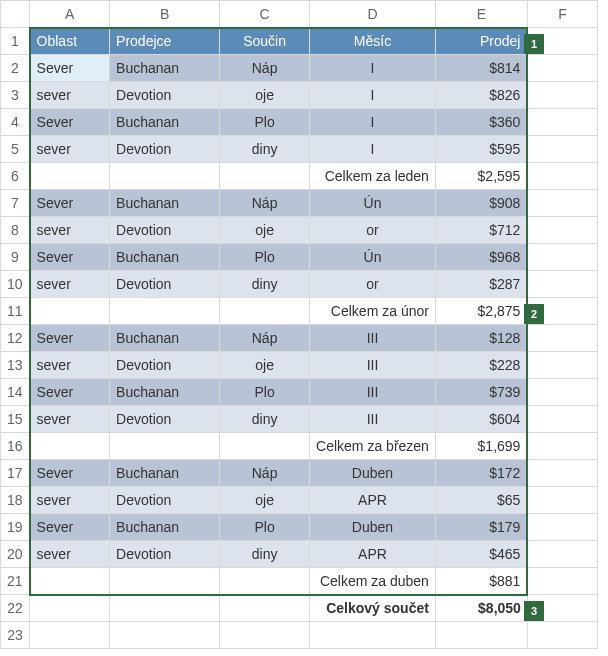  I want to click on row-header: 3, so click(16, 96).